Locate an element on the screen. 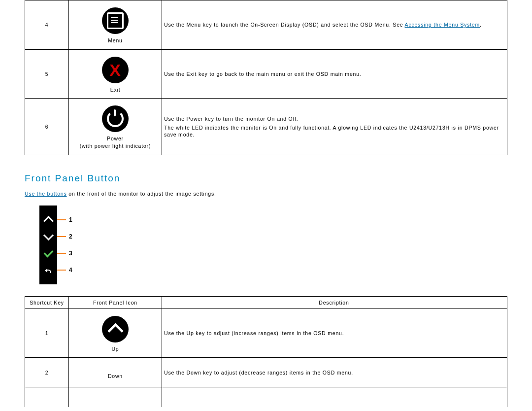 The height and width of the screenshot is (411, 532). description-cell: Use the Menu key to launch the On-Screen… is located at coordinates (335, 25).